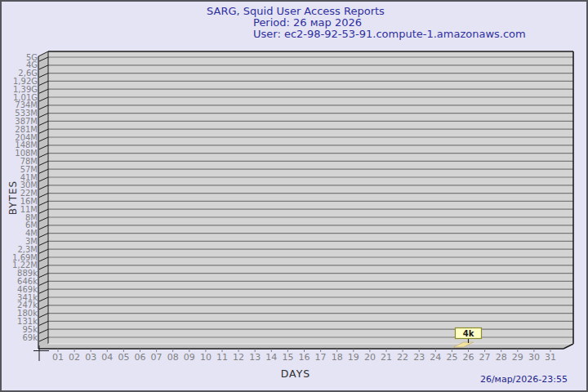 The height and width of the screenshot is (392, 588). What do you see at coordinates (43, 200) in the screenshot?
I see `plot-left-face` at bounding box center [43, 200].